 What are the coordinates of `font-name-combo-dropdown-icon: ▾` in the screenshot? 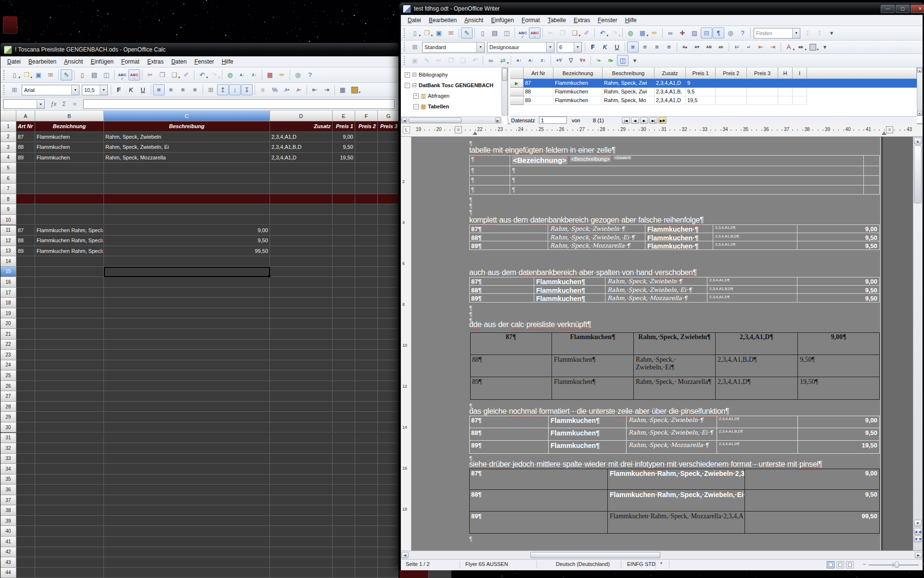 It's located at (75, 90).